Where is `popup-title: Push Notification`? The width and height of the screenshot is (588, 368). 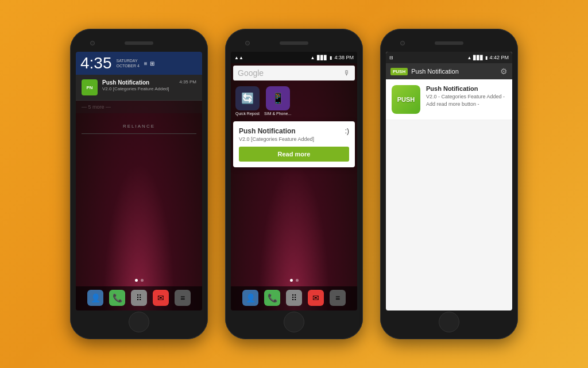 popup-title: Push Notification is located at coordinates (294, 131).